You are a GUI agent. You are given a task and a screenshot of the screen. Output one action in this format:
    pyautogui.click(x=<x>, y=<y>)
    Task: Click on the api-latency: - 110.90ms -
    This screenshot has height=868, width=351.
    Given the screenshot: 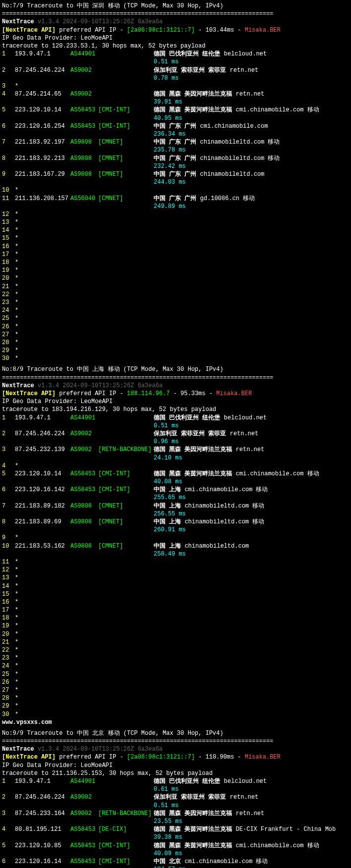 What is the action you would take?
    pyautogui.click(x=220, y=757)
    